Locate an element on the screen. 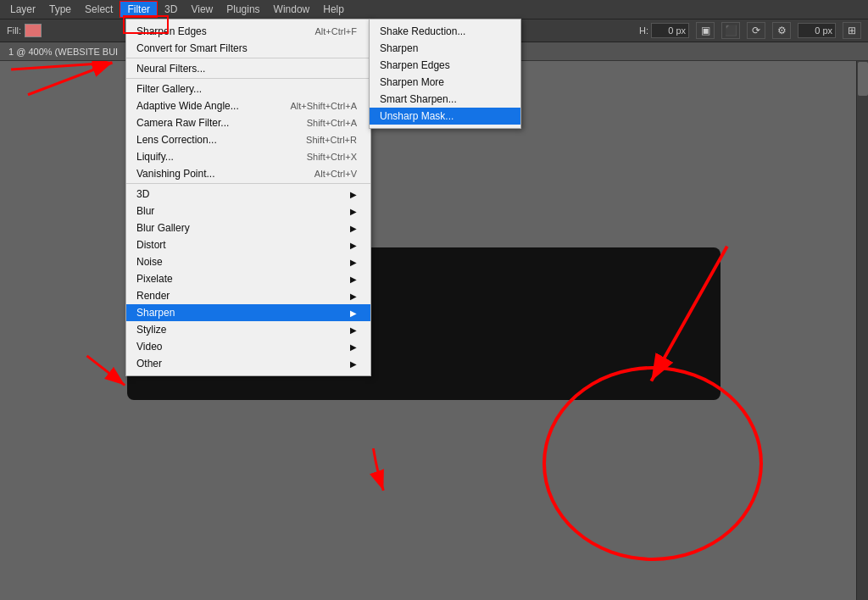 The height and width of the screenshot is (600, 868). filter-convert-smart-label: Convert for Smart Filters is located at coordinates (192, 48).